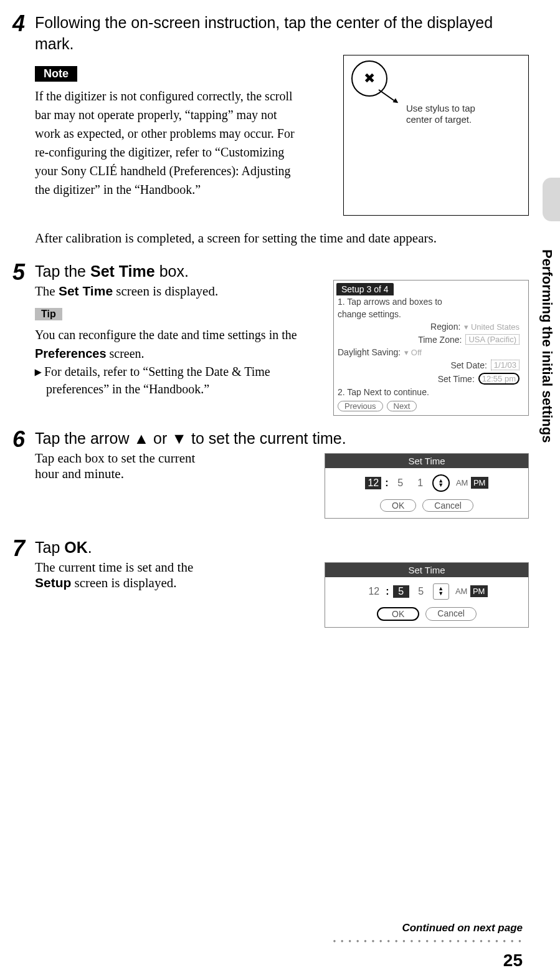 The image size is (560, 978). I want to click on setup-instr-line1b: change settings., so click(431, 314).